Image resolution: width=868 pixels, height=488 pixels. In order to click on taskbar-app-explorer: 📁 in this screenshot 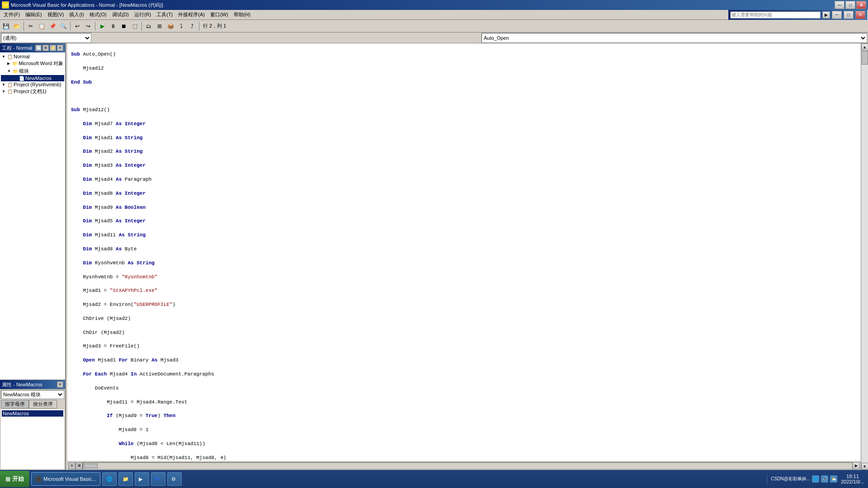, I will do `click(126, 479)`.